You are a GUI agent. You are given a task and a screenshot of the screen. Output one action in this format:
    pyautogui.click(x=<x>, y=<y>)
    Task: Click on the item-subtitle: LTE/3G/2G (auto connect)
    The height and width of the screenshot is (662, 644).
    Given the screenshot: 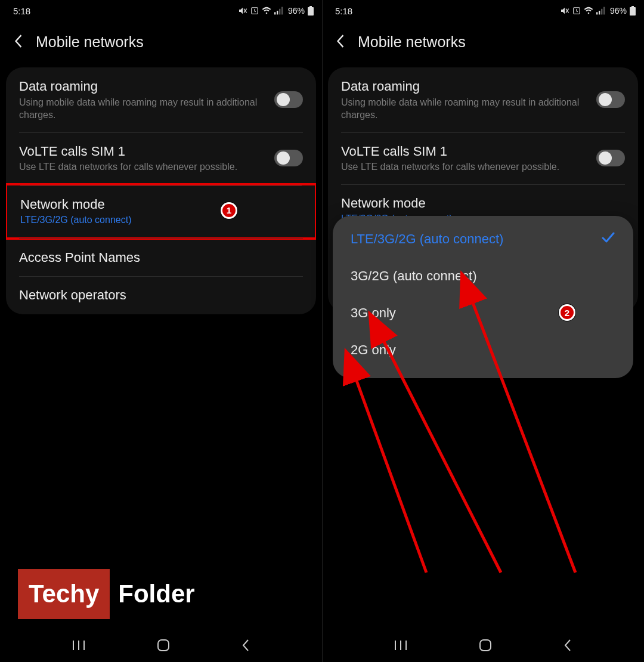 What is the action you would take?
    pyautogui.click(x=157, y=220)
    